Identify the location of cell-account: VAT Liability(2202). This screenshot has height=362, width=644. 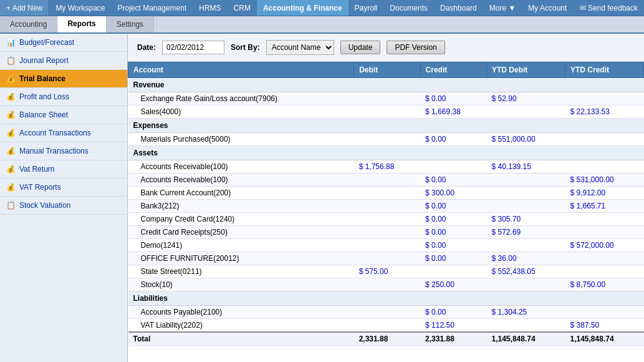
(241, 326).